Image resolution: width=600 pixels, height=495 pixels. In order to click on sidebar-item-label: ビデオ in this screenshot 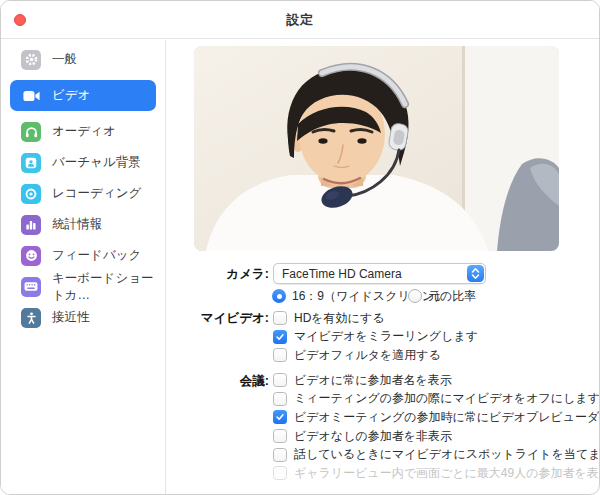, I will do `click(71, 96)`.